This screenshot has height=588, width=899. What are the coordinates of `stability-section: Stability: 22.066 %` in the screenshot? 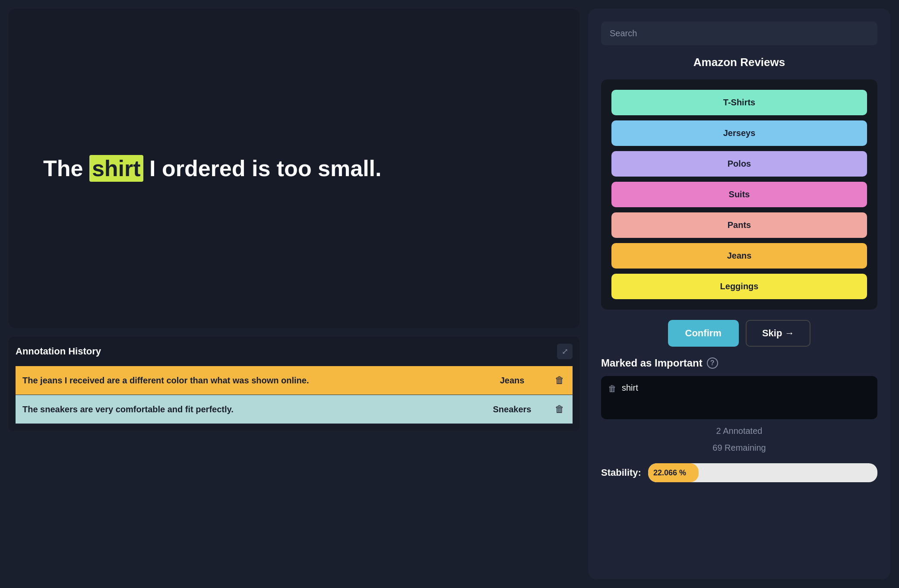 It's located at (739, 473).